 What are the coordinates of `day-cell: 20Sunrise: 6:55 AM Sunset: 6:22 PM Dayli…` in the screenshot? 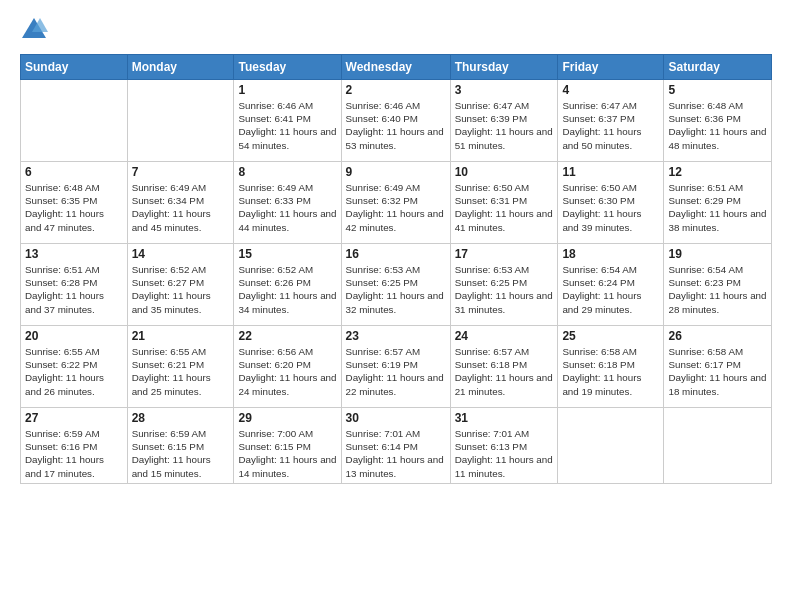 It's located at (74, 367).